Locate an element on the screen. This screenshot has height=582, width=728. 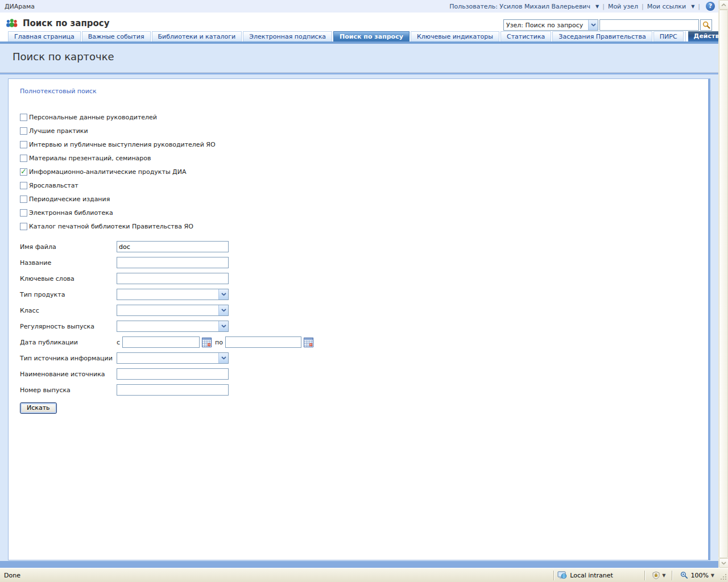
help-icon is located at coordinates (710, 6).